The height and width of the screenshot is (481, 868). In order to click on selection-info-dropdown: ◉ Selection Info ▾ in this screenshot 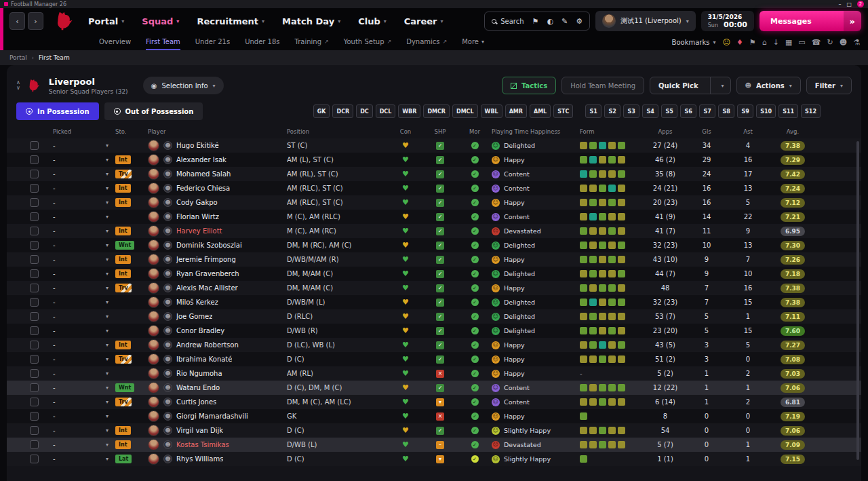, I will do `click(183, 85)`.